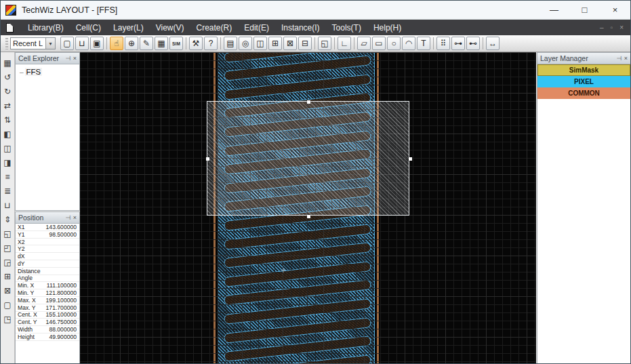  Describe the element at coordinates (8, 119) in the screenshot. I see `flip-vertical-icon: ⇅` at that location.